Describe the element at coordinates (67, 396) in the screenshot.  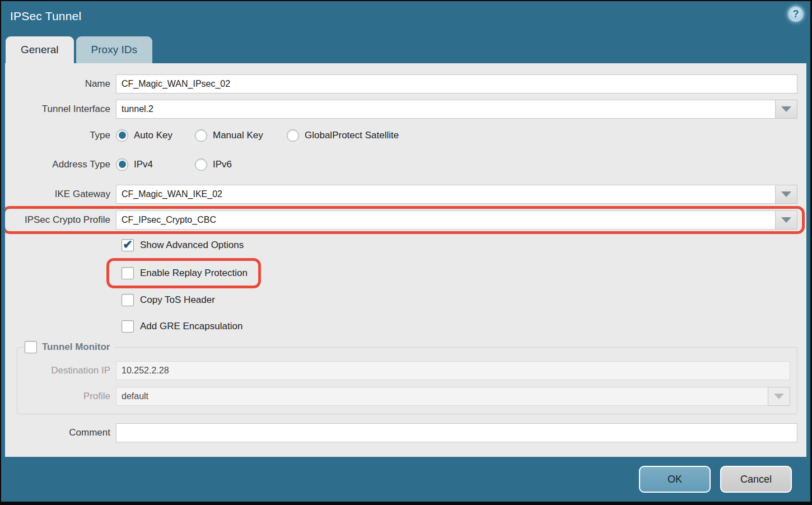
I see `profile-label: Profile` at that location.